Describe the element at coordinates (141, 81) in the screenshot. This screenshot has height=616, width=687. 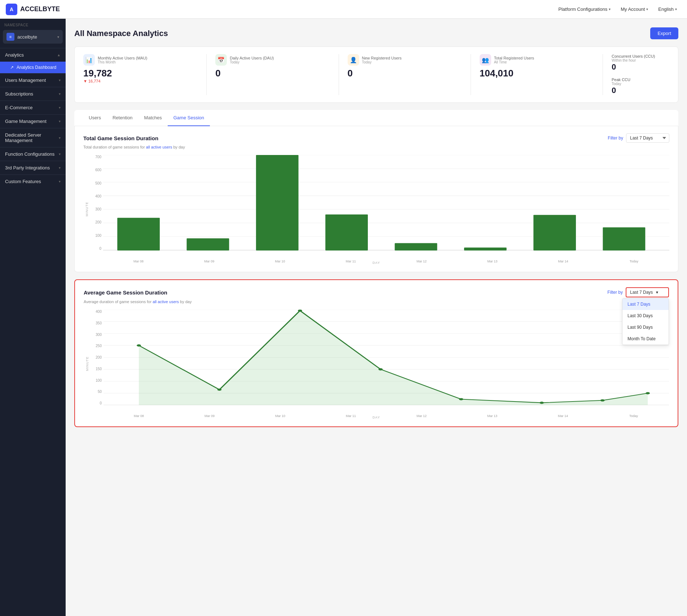
I see `mau-trend: ▼ 16,774` at that location.